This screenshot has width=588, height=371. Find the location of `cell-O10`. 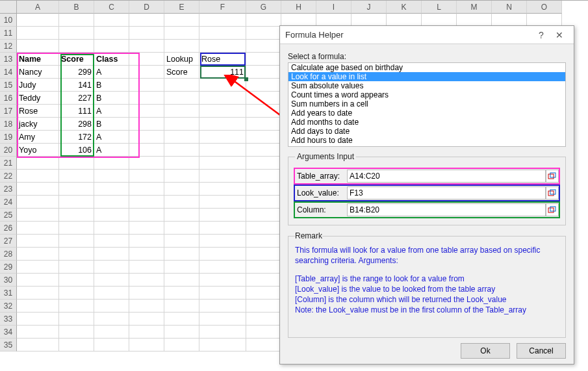

cell-O10 is located at coordinates (544, 20).